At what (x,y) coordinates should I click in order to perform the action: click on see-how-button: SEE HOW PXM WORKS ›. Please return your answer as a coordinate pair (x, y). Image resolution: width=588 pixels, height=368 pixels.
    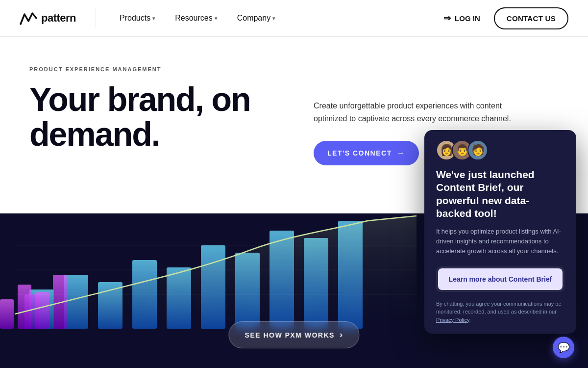
    Looking at the image, I should click on (294, 335).